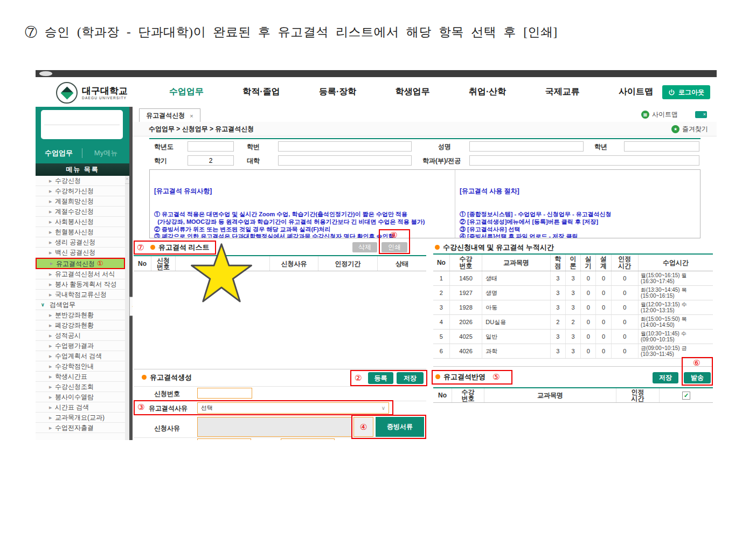 This screenshot has width=756, height=535. What do you see at coordinates (604, 352) in the screenshot?
I see `enroll-cell-6: 0` at bounding box center [604, 352].